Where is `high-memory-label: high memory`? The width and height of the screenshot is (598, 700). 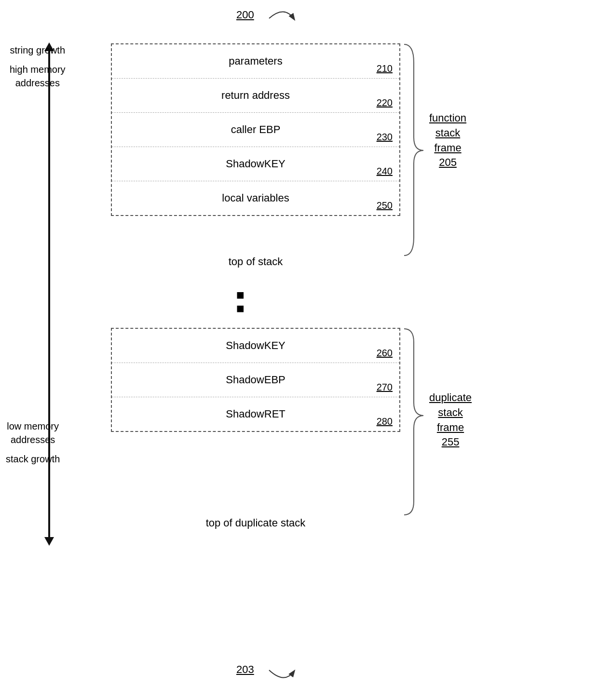
high-memory-label: high memory is located at coordinates (38, 69).